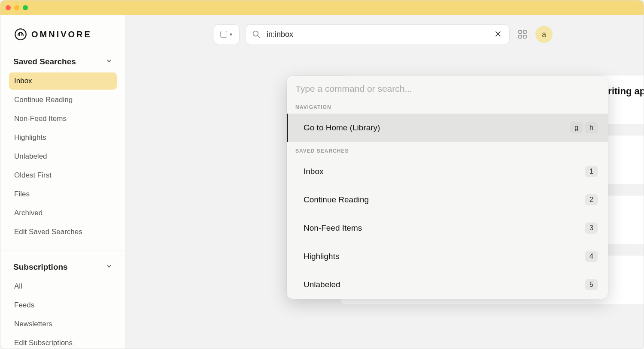 The height and width of the screenshot is (349, 644). I want to click on sidebar-item-highlights: Highlights, so click(63, 138).